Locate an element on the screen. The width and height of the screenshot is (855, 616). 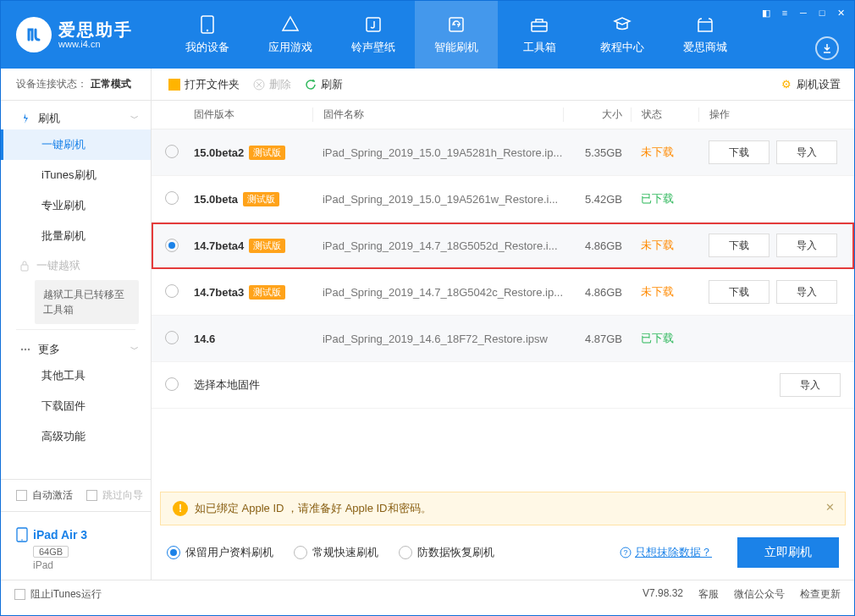
open-folder-button: 打开文件夹 is located at coordinates (204, 85).